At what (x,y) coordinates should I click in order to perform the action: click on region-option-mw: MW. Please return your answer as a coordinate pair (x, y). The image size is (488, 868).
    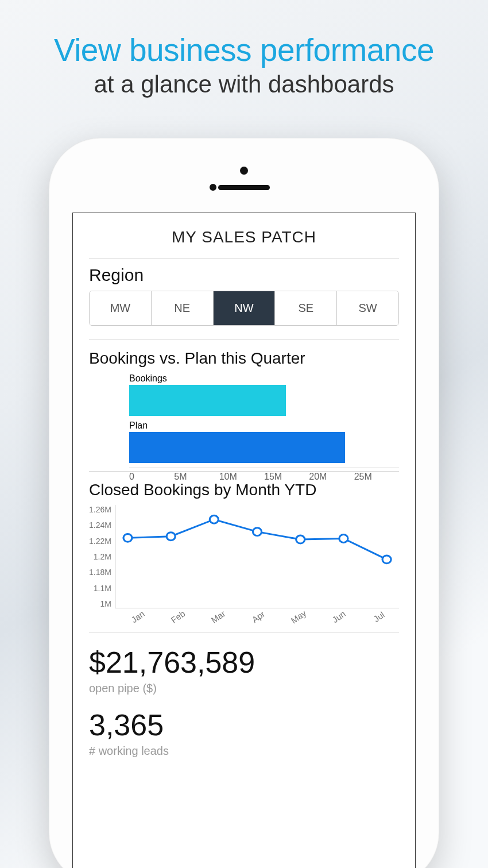
    Looking at the image, I should click on (121, 308).